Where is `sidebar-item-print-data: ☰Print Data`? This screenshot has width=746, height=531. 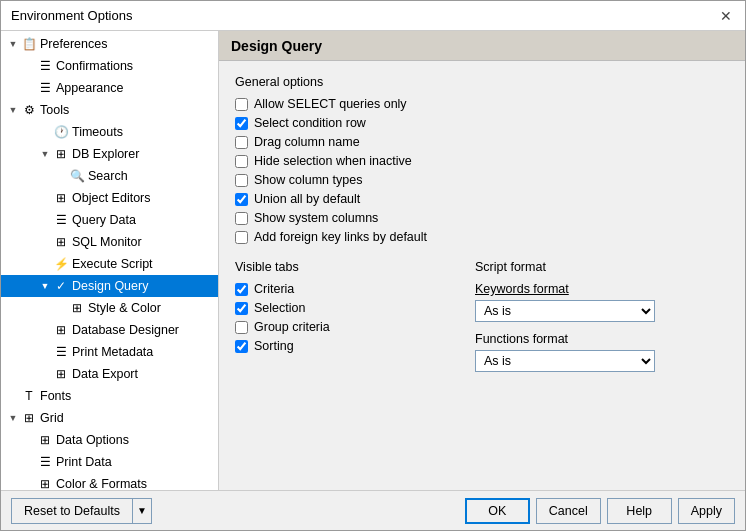
sidebar-item-print-data: ☰Print Data is located at coordinates (110, 462).